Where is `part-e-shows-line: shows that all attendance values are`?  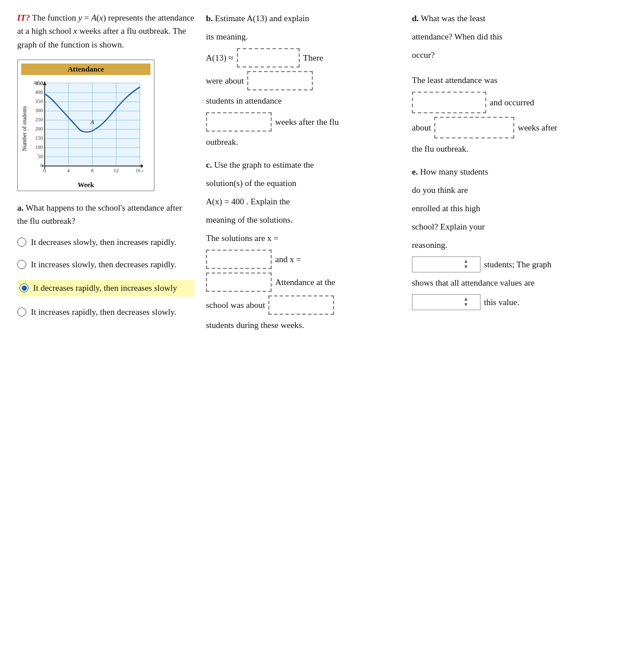 part-e-shows-line: shows that all attendance values are is located at coordinates (506, 283).